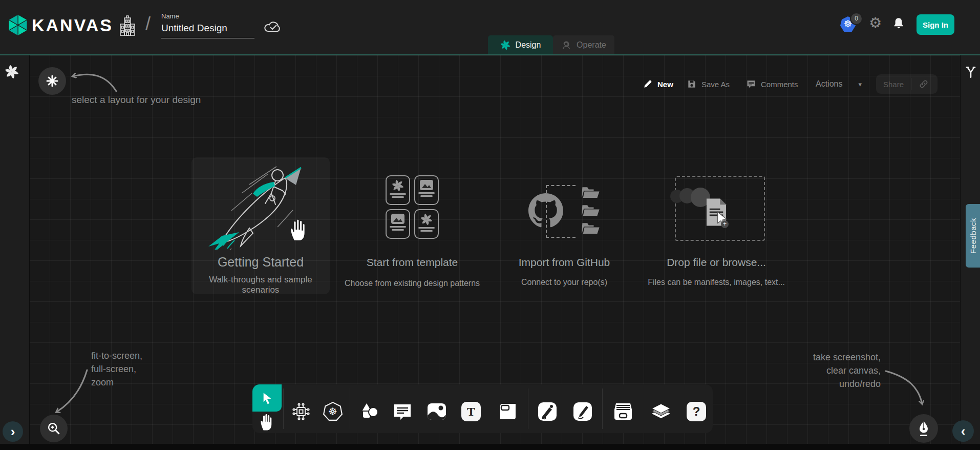 The width and height of the screenshot is (980, 450). I want to click on kubernetes-helm-icon: ☸, so click(333, 412).